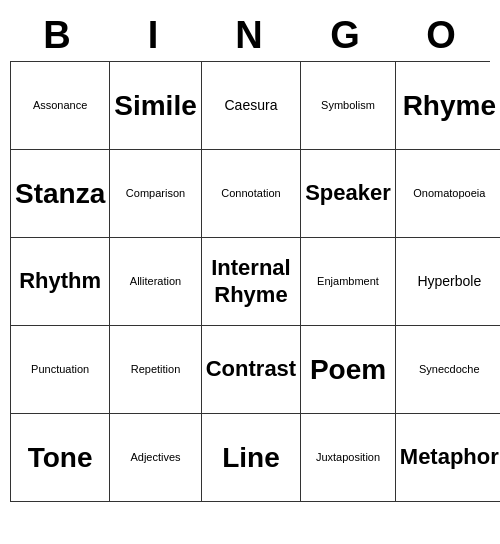  Describe the element at coordinates (60, 370) in the screenshot. I see `bingo-cell: Punctuation` at that location.